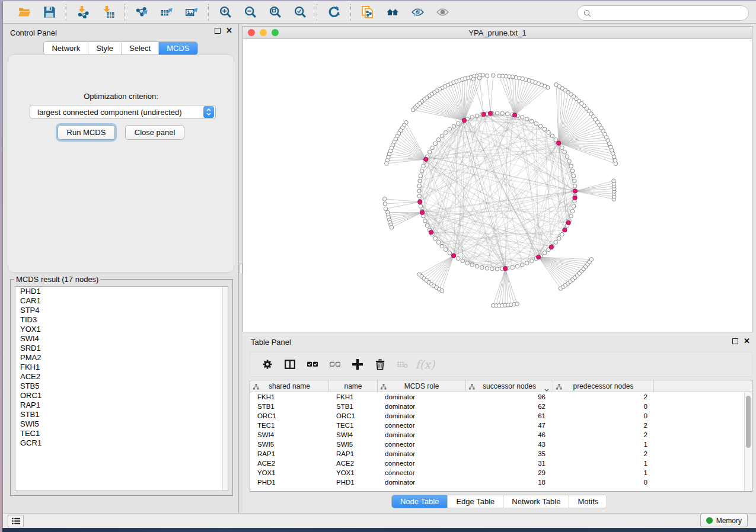 The image size is (756, 532). Describe the element at coordinates (536, 501) in the screenshot. I see `tab-network-table: Network Table` at that location.